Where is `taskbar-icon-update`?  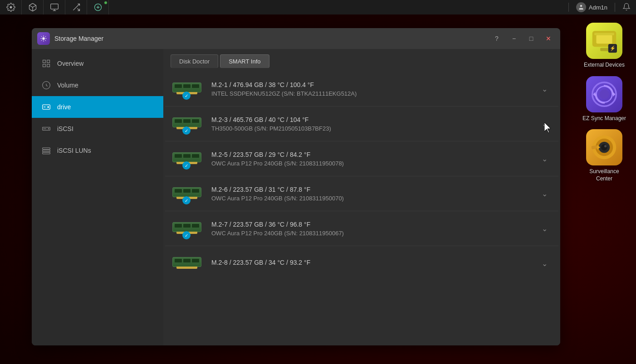 taskbar-icon-update is located at coordinates (76, 7).